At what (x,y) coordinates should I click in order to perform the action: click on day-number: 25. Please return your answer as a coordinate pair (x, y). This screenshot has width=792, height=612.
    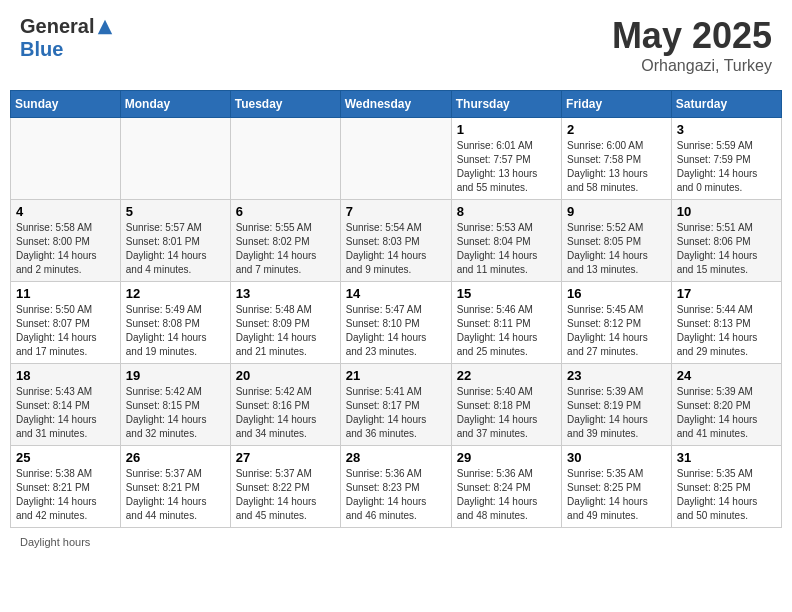
    Looking at the image, I should click on (66, 458).